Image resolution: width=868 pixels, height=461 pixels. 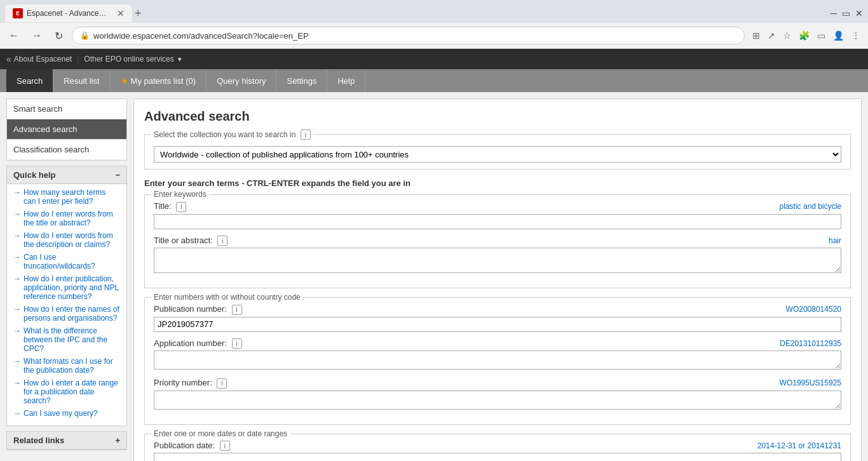 What do you see at coordinates (498, 255) in the screenshot?
I see `title-abstract-field-row: Title or abstract: i hair` at bounding box center [498, 255].